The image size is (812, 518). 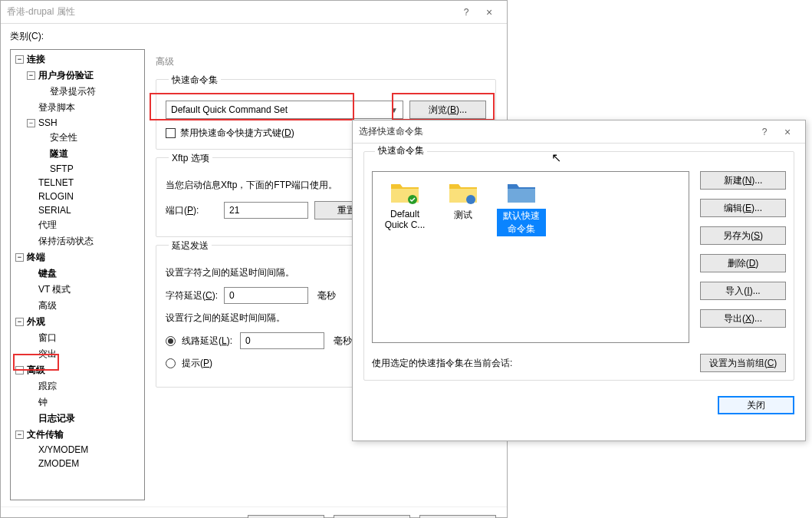 I want to click on browse-button: 浏览(B)..., so click(x=448, y=110).